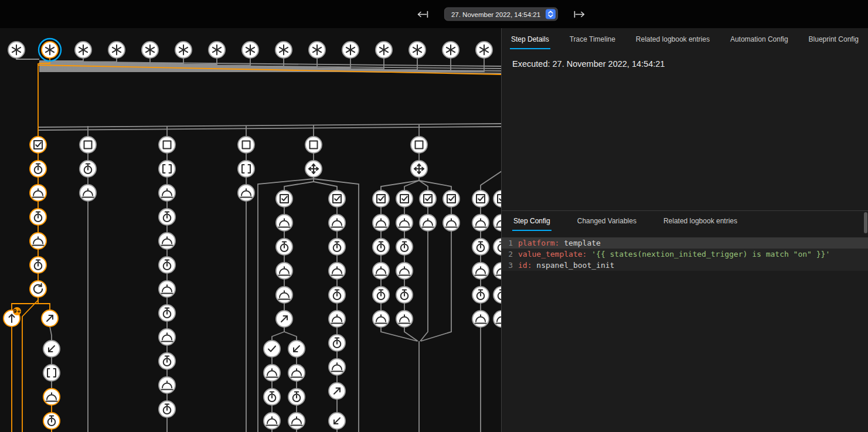 This screenshot has width=868, height=432. Describe the element at coordinates (423, 14) in the screenshot. I see `previous-run-icon` at that location.